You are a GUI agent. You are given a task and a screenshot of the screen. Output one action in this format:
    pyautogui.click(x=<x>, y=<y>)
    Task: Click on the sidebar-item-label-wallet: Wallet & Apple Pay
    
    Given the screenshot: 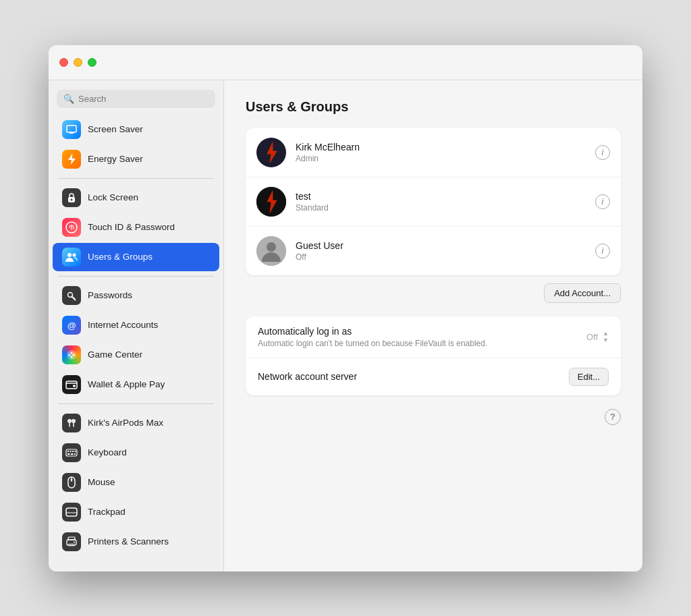 What is the action you would take?
    pyautogui.click(x=126, y=385)
    